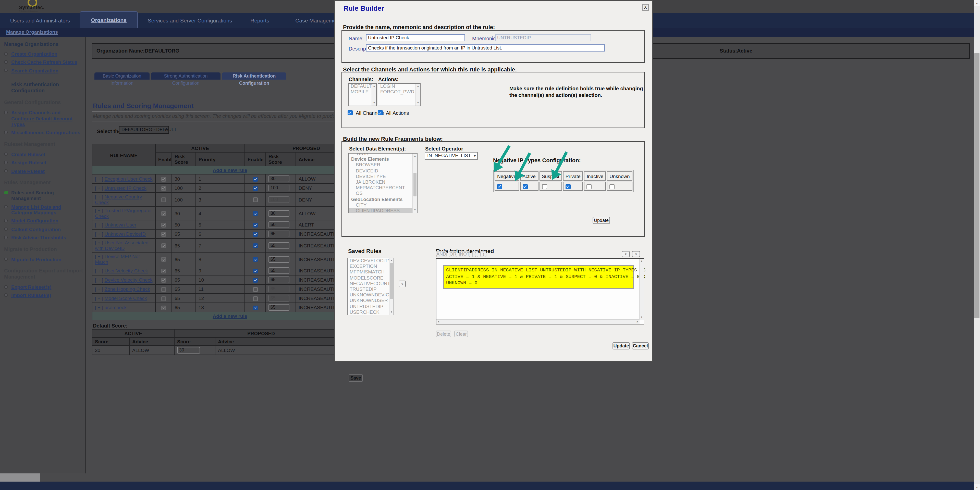 This screenshot has width=980, height=490. I want to click on clear-button: Clear, so click(461, 334).